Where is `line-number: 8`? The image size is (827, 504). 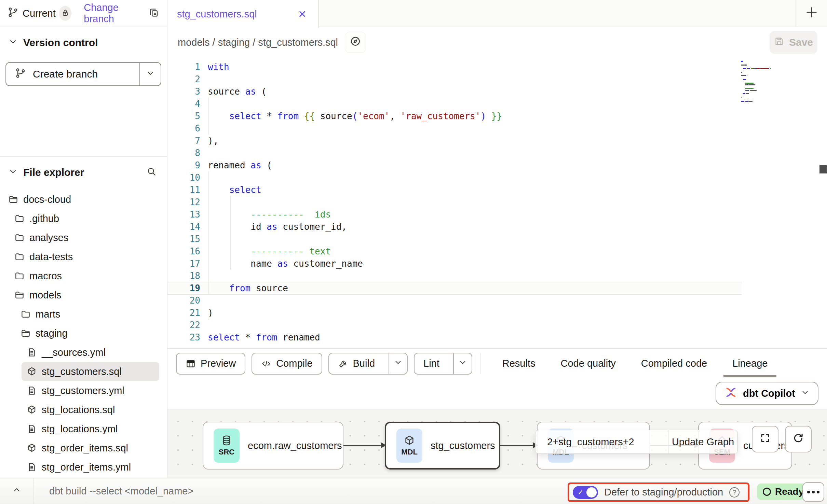
line-number: 8 is located at coordinates (188, 153).